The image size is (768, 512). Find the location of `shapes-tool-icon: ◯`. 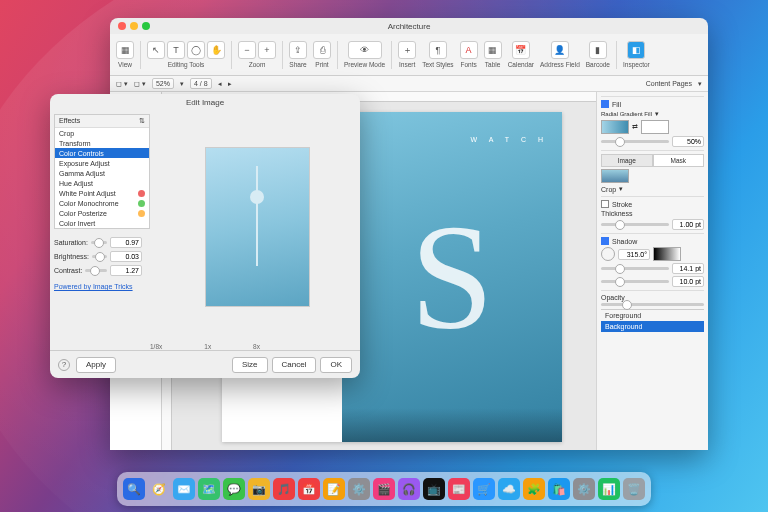

shapes-tool-icon: ◯ is located at coordinates (196, 50).